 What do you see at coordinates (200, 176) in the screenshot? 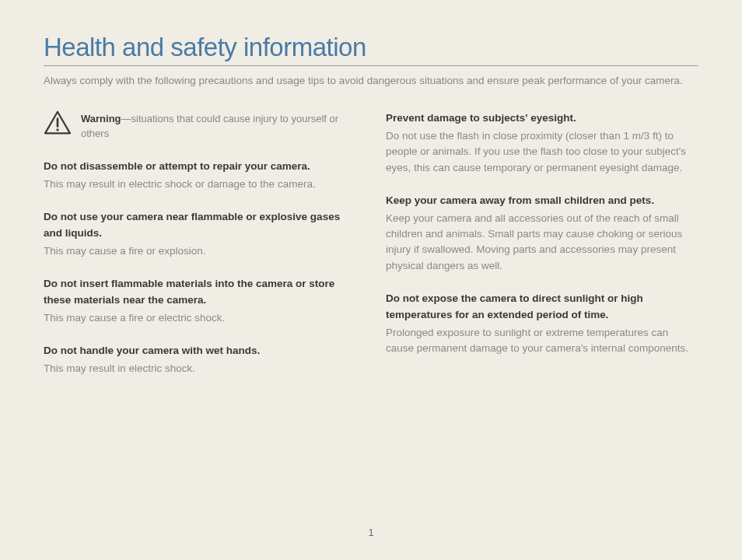
I see `section-item: Do not disassemble or attempt to repair …` at bounding box center [200, 176].